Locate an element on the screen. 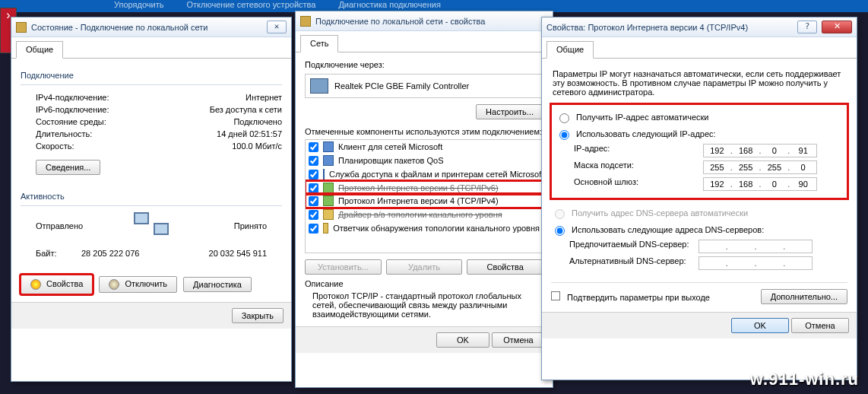 This screenshot has width=868, height=394. component-properties-button: Свойства is located at coordinates (505, 267).